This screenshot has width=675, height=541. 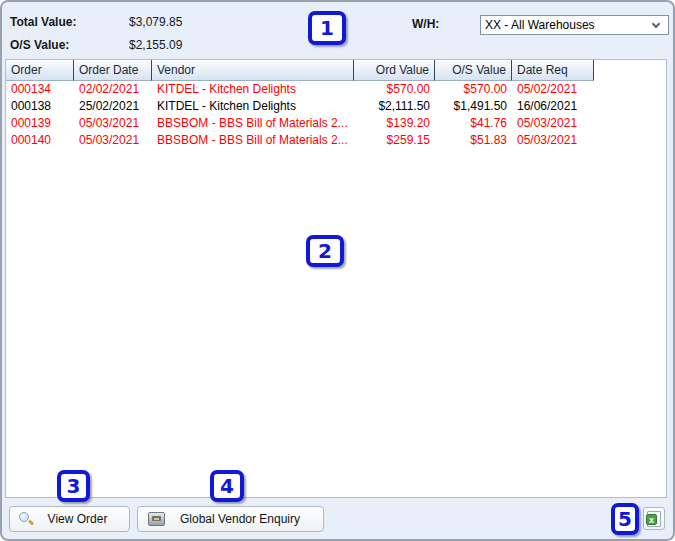 I want to click on annotation-marker-2: 2, so click(x=325, y=251).